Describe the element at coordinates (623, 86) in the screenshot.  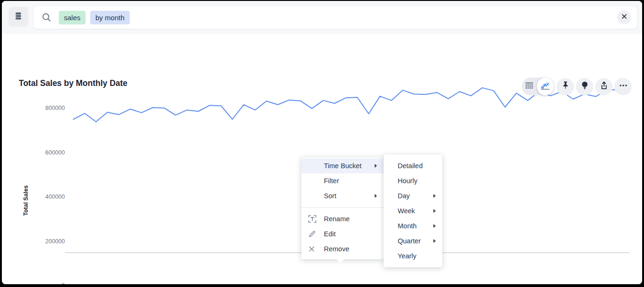
I see `more-icon` at that location.